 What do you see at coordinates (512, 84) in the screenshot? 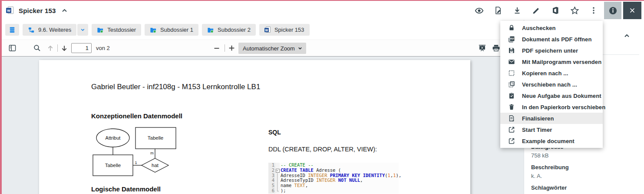
I see `move-icon` at bounding box center [512, 84].